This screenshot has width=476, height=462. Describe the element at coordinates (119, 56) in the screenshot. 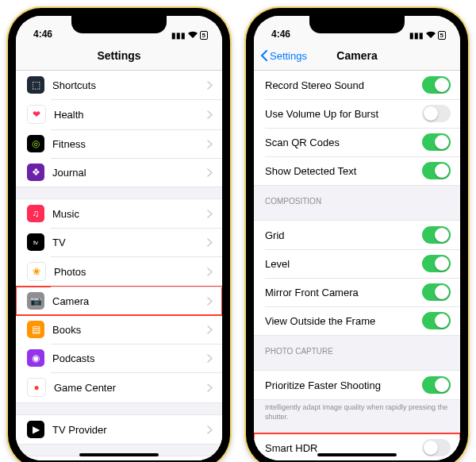

I see `nav-bar-left: Settings` at that location.